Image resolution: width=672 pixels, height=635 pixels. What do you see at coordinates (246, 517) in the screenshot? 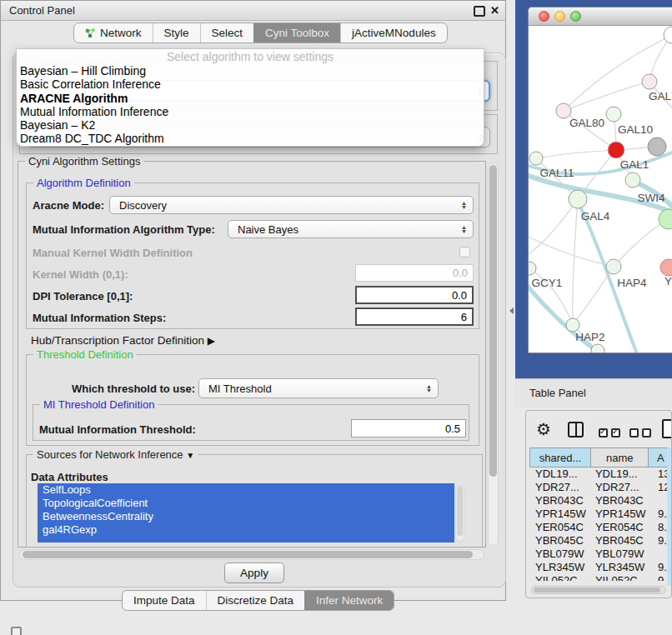
I see `attribute-item: BetweennessCentrality` at bounding box center [246, 517].